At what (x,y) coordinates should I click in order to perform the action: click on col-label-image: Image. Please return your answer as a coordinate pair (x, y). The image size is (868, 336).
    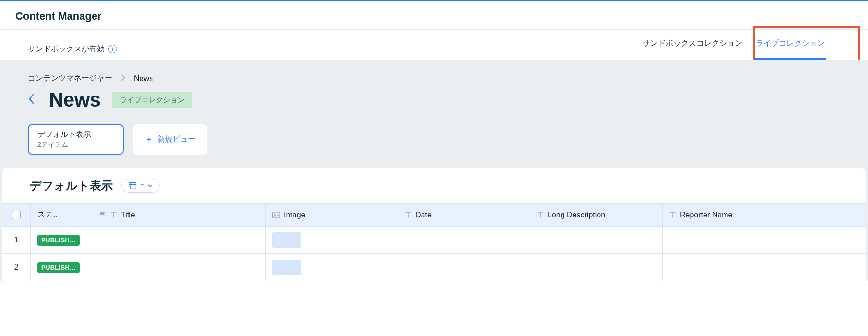
    Looking at the image, I should click on (294, 215).